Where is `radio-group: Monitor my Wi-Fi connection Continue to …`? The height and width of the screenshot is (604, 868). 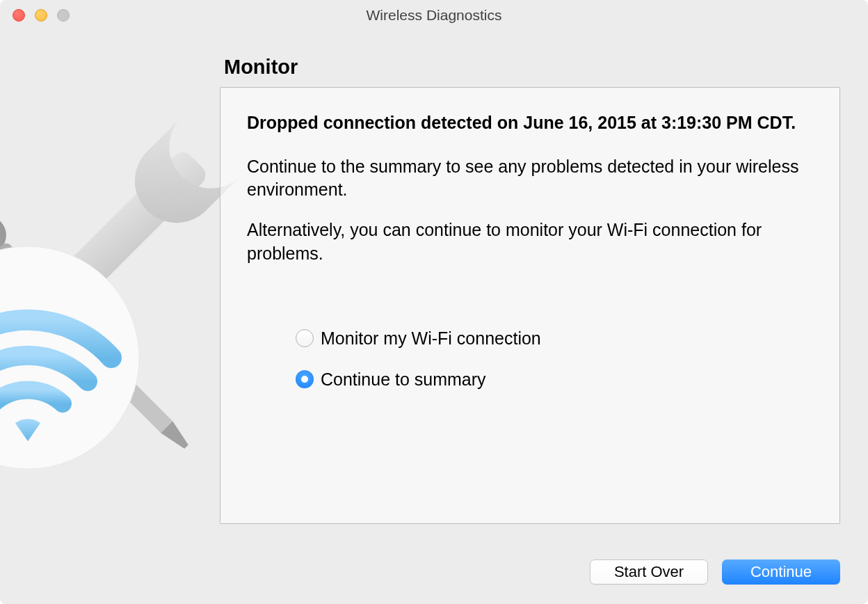 radio-group: Monitor my Wi-Fi connection Continue to … is located at coordinates (554, 359).